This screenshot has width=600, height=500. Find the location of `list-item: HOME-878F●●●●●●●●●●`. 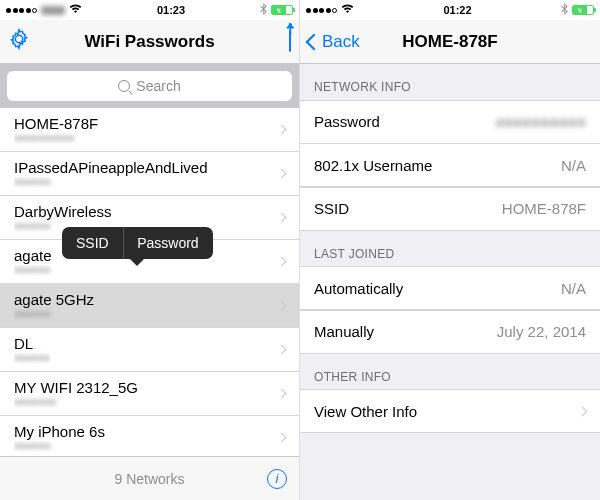

list-item: HOME-878F●●●●●●●●●● is located at coordinates (150, 130).